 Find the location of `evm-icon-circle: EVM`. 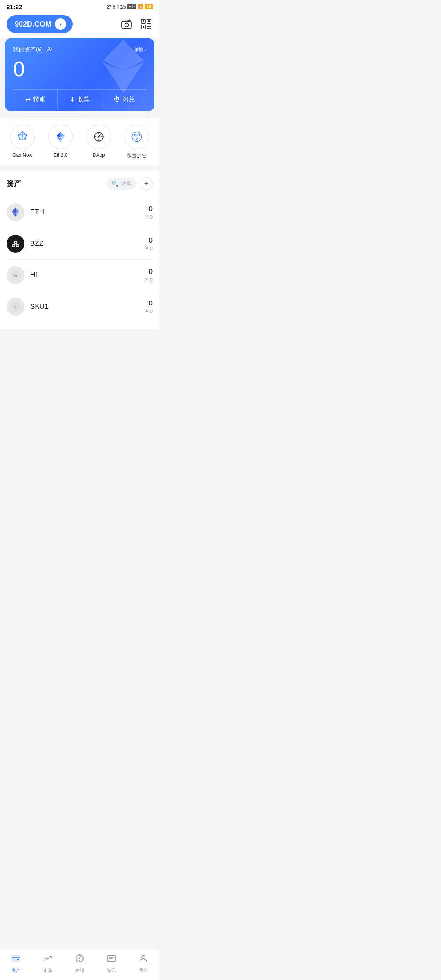

evm-icon-circle: EVM is located at coordinates (137, 137).